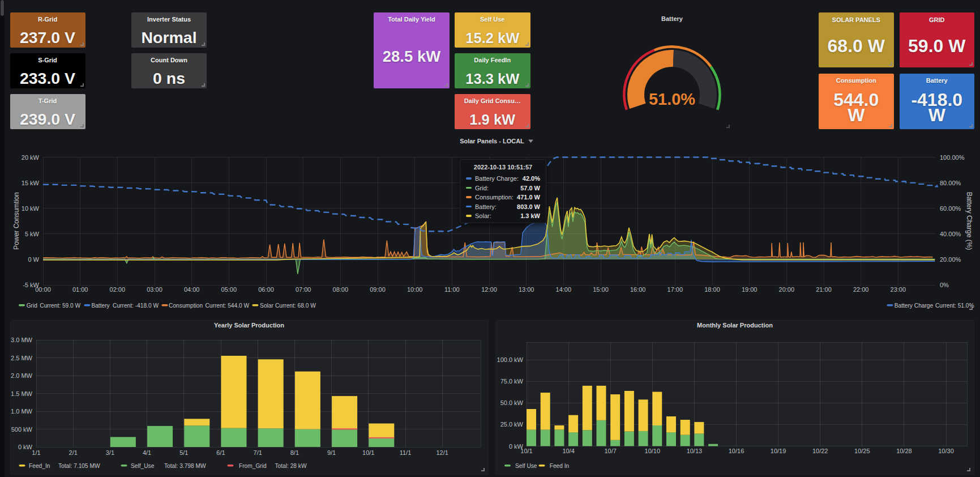 Image resolution: width=980 pixels, height=477 pixels. Describe the element at coordinates (258, 453) in the screenshot. I see `svg-text: 7/1` at that location.